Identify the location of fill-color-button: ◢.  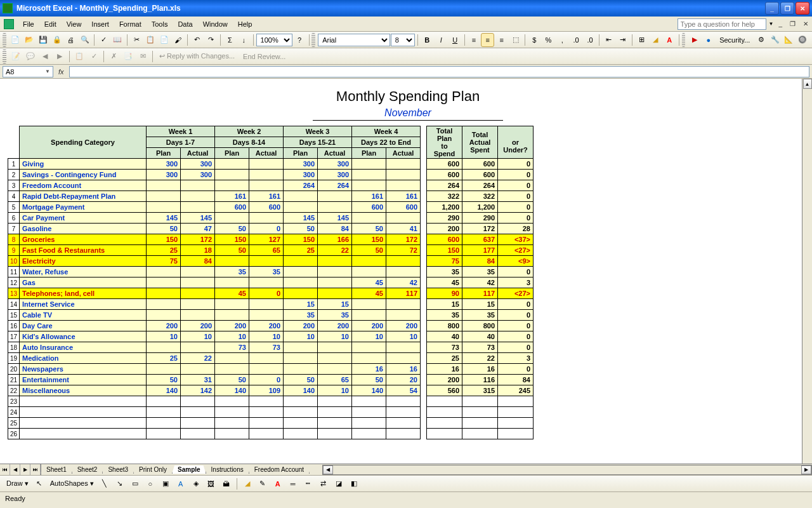
(247, 484).